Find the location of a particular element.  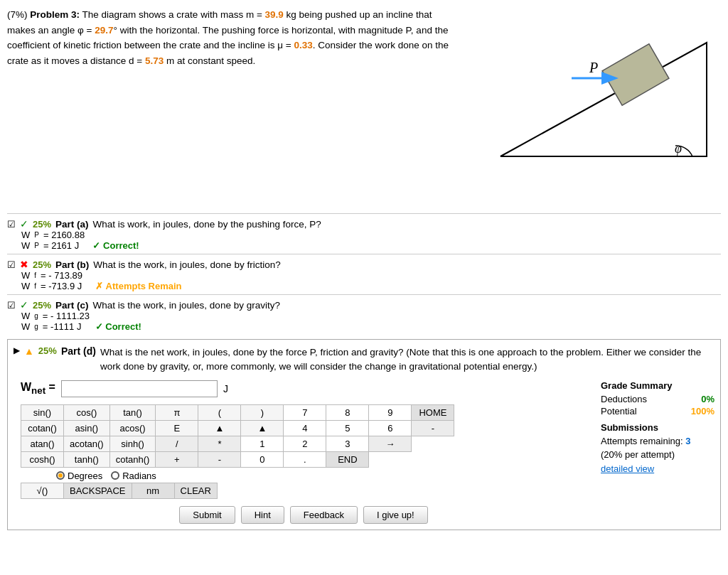

calc-up1: ▲ is located at coordinates (220, 428).